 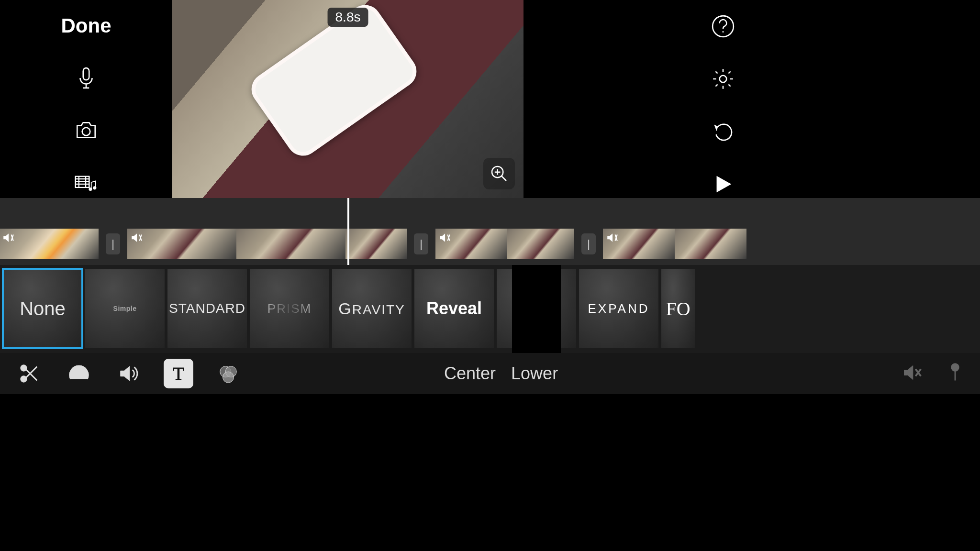 What do you see at coordinates (348, 17) in the screenshot?
I see `timestamp-badge: 8.8s` at bounding box center [348, 17].